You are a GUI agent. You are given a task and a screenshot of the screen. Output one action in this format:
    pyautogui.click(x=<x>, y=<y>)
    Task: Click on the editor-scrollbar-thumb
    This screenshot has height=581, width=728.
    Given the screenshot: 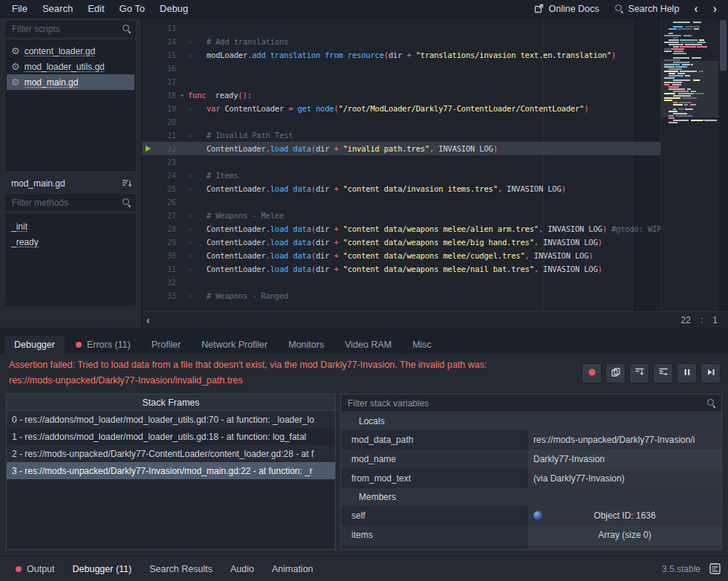 What is the action you would take?
    pyautogui.click(x=724, y=45)
    